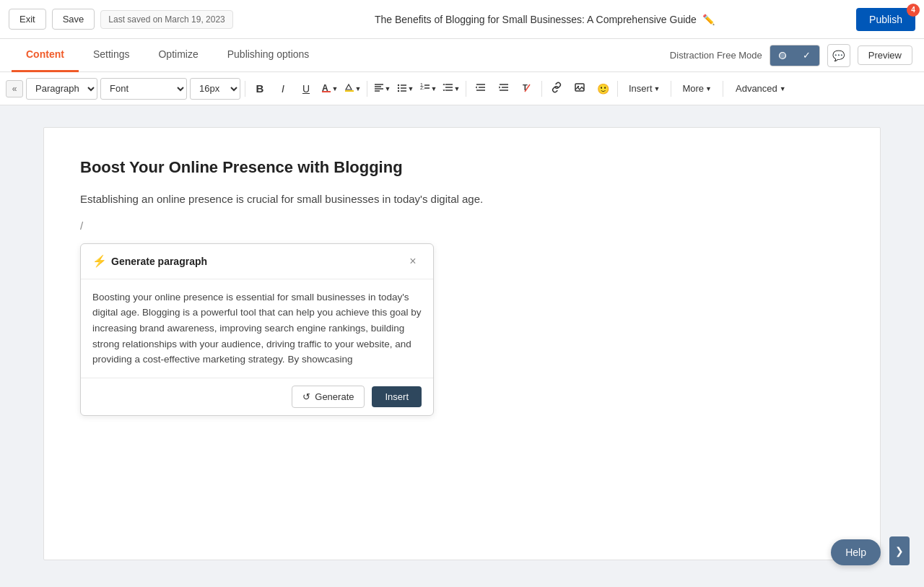  What do you see at coordinates (557, 89) in the screenshot?
I see `link-button` at bounding box center [557, 89].